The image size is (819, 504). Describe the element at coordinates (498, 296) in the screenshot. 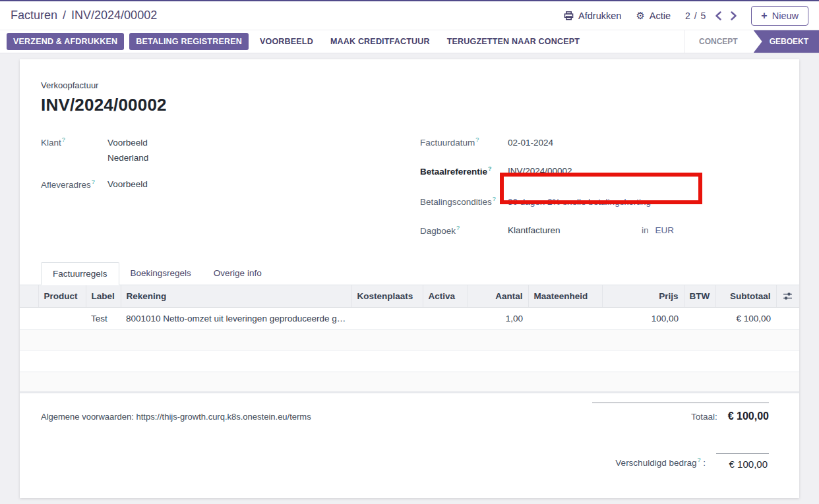

I see `column-aantal: Aantal` at that location.